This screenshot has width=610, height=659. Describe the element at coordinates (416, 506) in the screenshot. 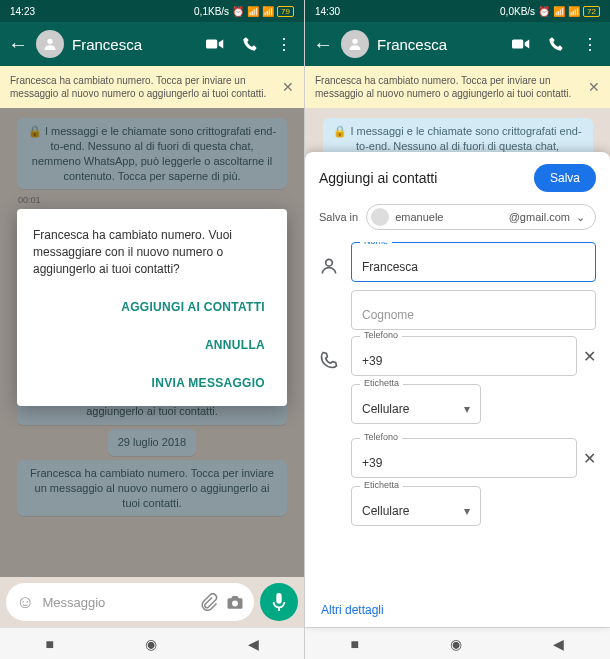

I see `label-field-2: Etichetta Cellulare ▾` at that location.